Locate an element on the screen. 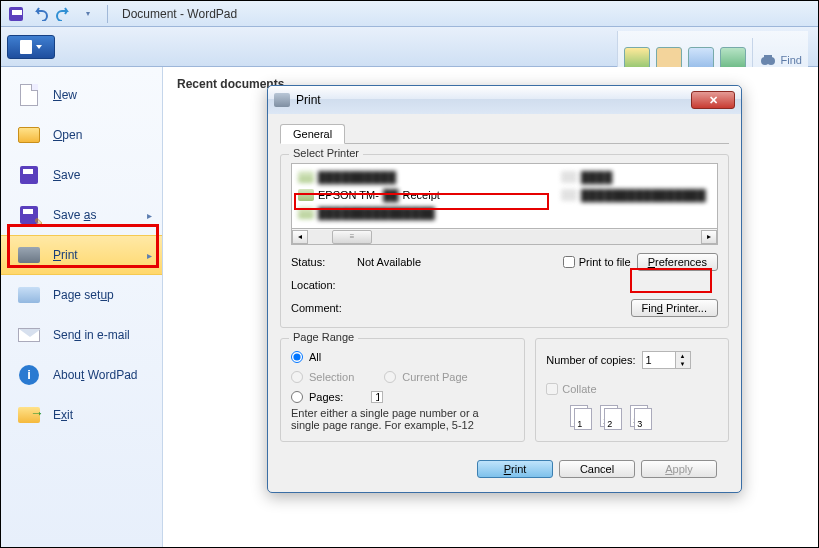 Image resolution: width=819 pixels, height=548 pixels. menu-label: Exit is located at coordinates (63, 415).